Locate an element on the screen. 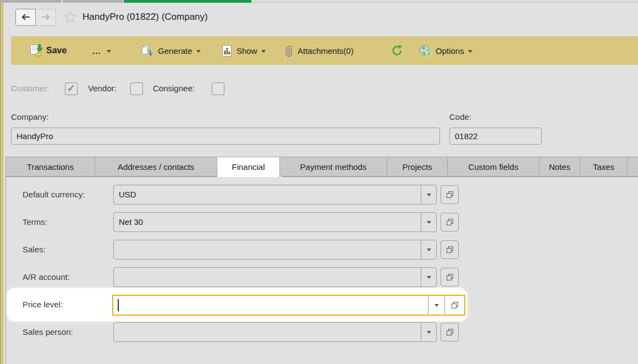  code-label: Code: is located at coordinates (460, 117).